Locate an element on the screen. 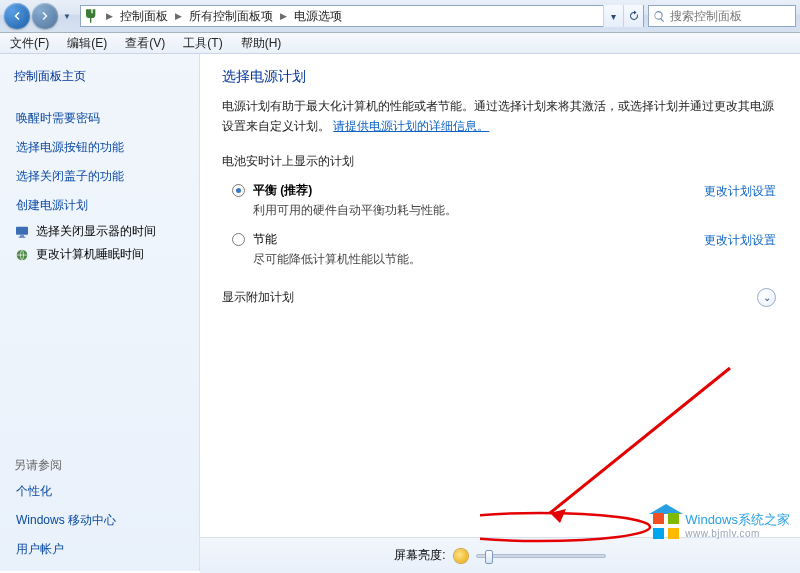 The image size is (800, 573). sidebar-link-display-off: 选择关闭显示器的时间 is located at coordinates (100, 232).